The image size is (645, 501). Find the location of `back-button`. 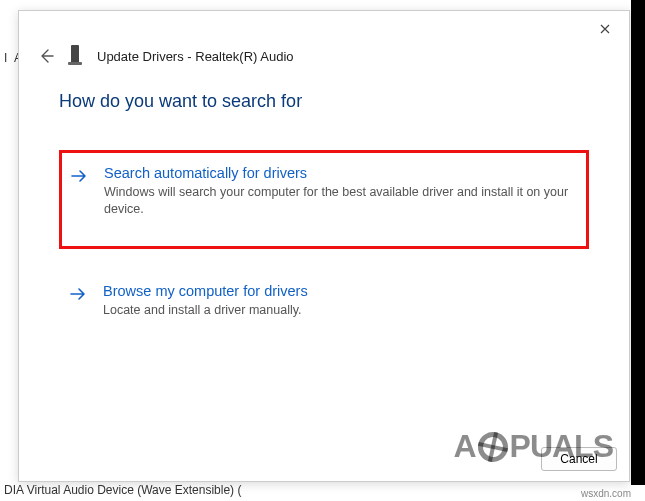

back-button is located at coordinates (46, 56).